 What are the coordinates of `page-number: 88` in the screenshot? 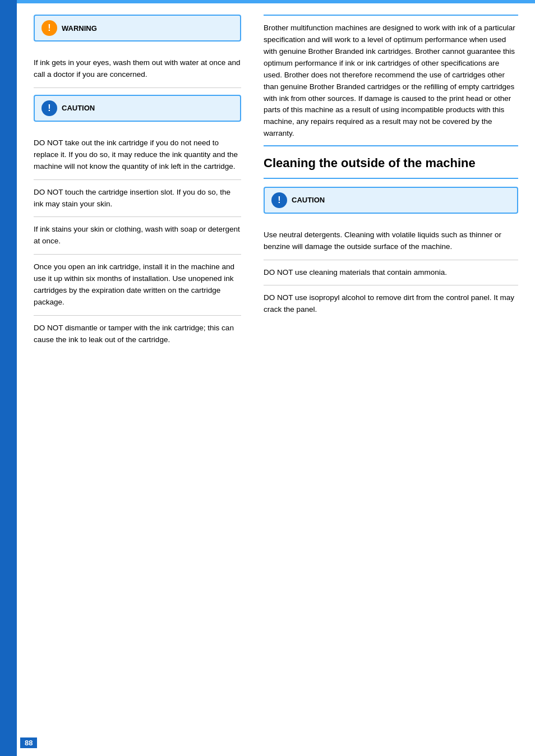 It's located at (29, 743).